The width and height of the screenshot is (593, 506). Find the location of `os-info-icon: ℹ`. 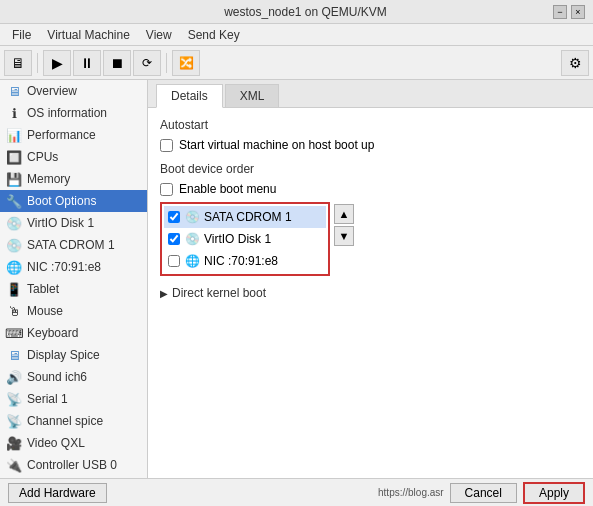

os-info-icon: ℹ is located at coordinates (14, 113).